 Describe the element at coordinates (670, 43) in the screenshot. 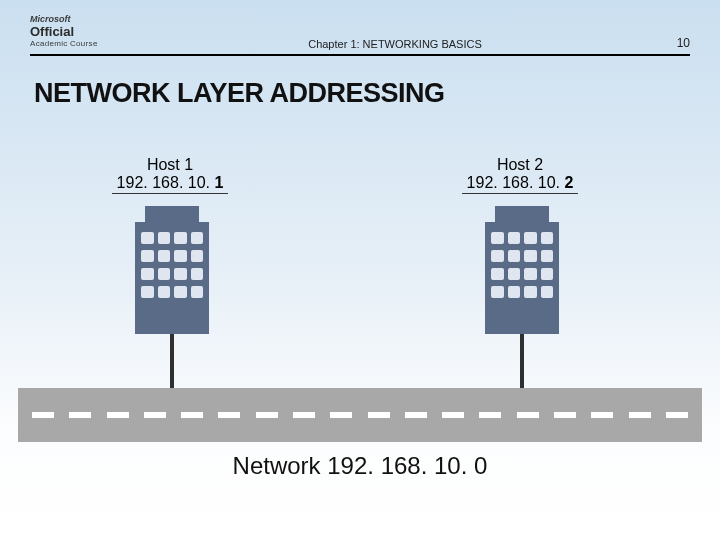

I see `page-number: 10` at that location.